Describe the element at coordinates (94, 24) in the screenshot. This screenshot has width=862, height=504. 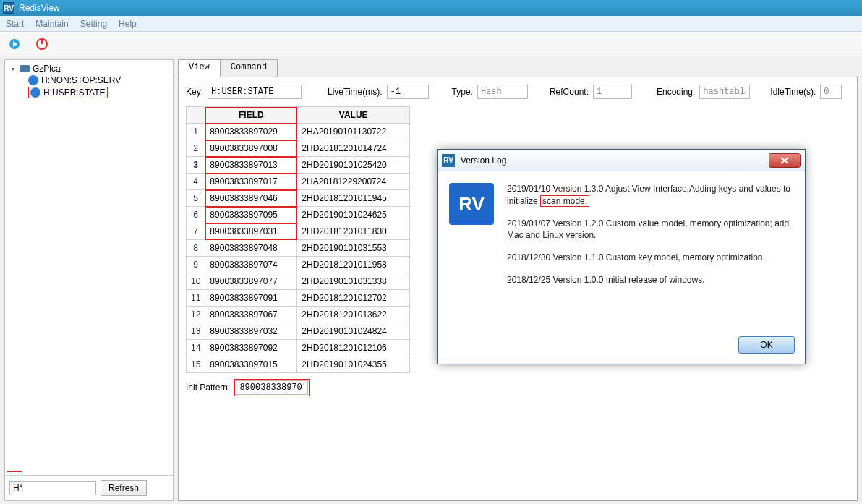
I see `menu-setting: Setting` at that location.